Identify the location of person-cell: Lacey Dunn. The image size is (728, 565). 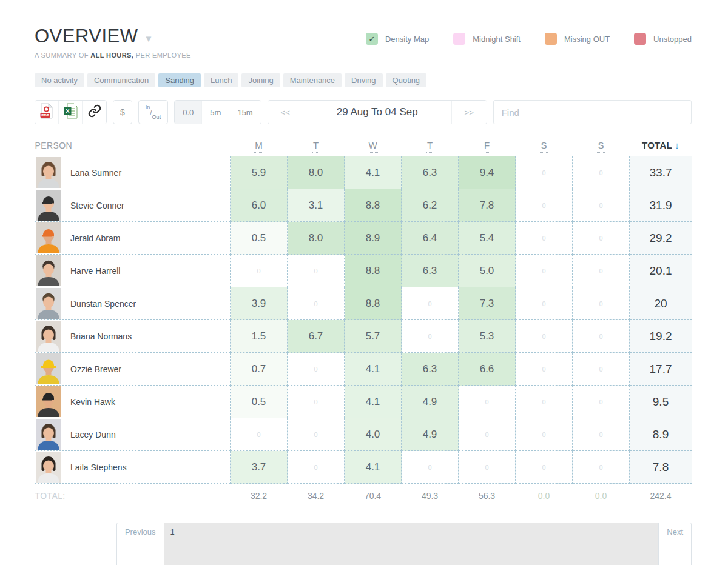
(133, 435).